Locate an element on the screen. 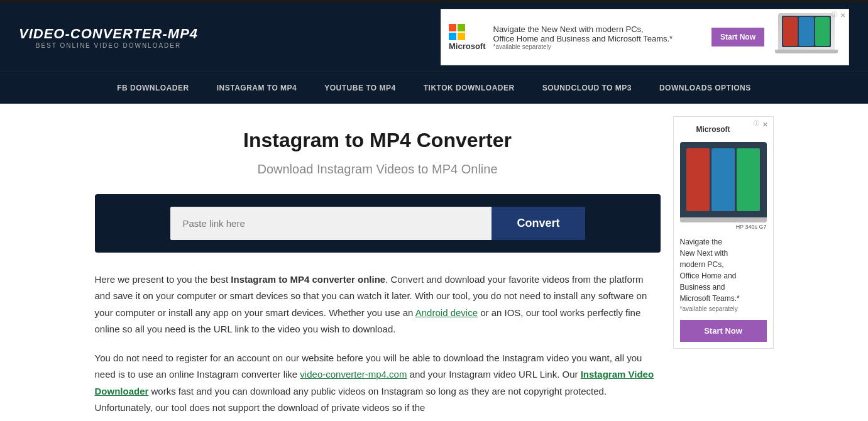  android-link: Android device is located at coordinates (446, 313).